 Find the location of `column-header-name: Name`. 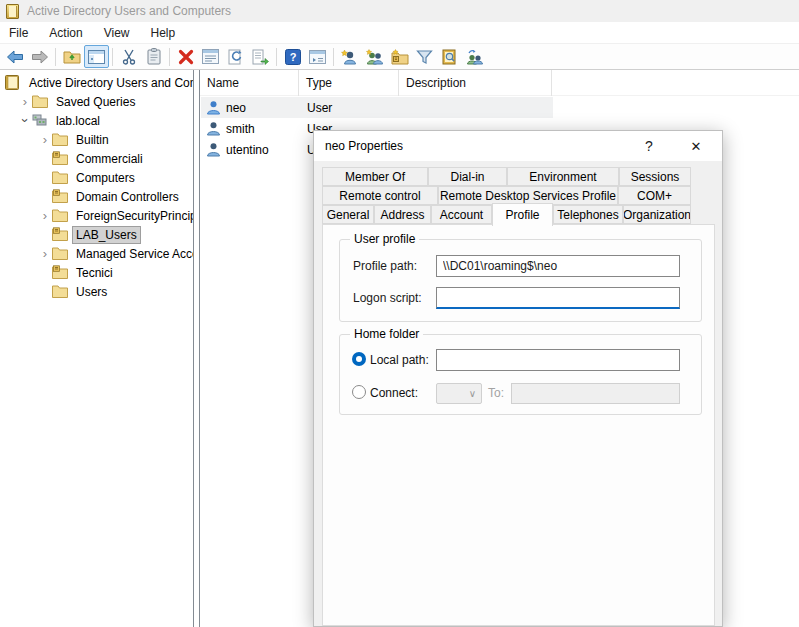

column-header-name: Name is located at coordinates (250, 83).